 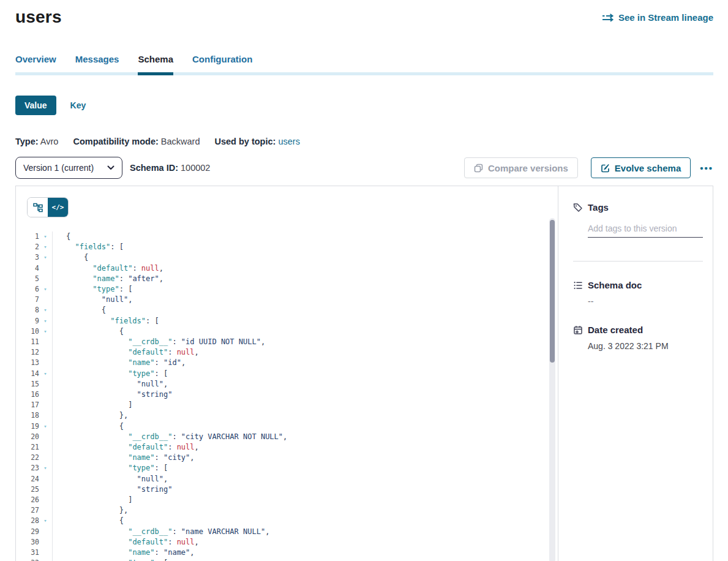 What do you see at coordinates (521, 168) in the screenshot?
I see `compare-versions-button: Compare versions` at bounding box center [521, 168].